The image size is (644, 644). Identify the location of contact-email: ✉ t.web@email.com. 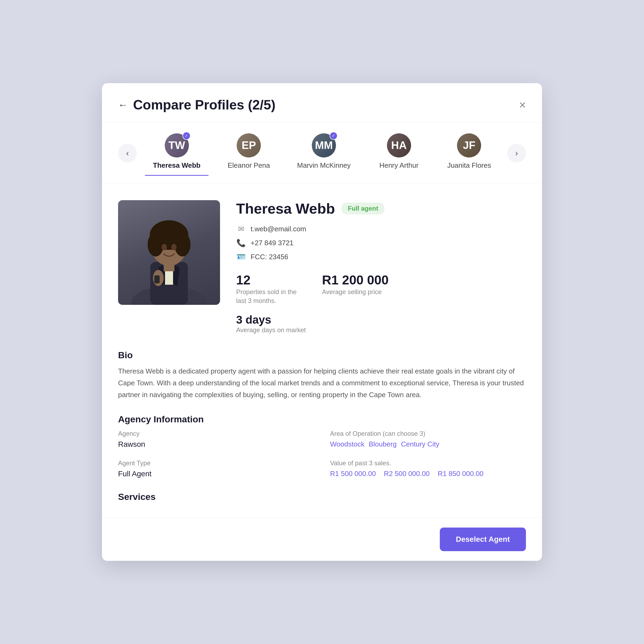
(381, 229).